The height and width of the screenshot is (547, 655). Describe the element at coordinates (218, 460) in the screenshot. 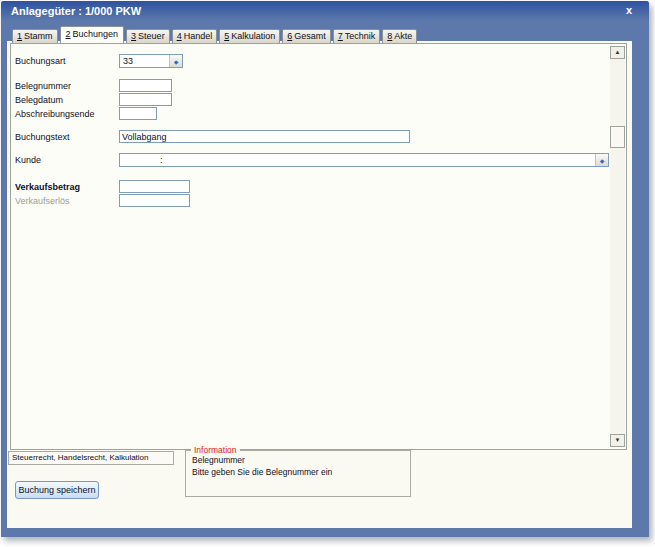

I see `information-field-name: Belegnummer` at that location.